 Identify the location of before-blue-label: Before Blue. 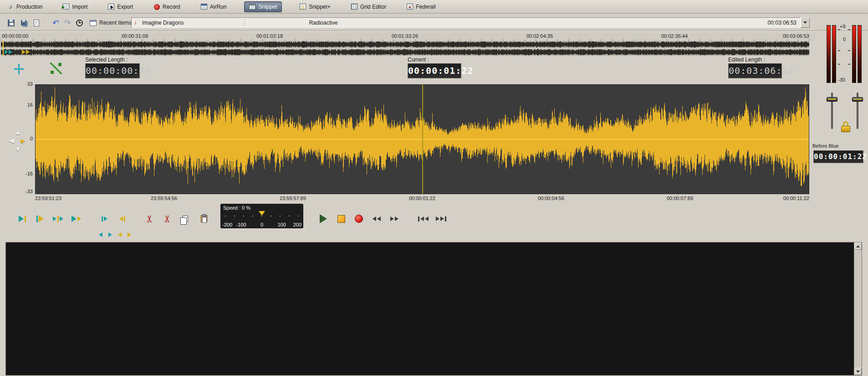
(825, 146).